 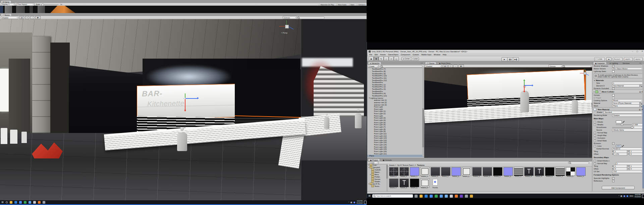 What do you see at coordinates (3, 202) in the screenshot?
I see `start-button: ⊞` at bounding box center [3, 202].